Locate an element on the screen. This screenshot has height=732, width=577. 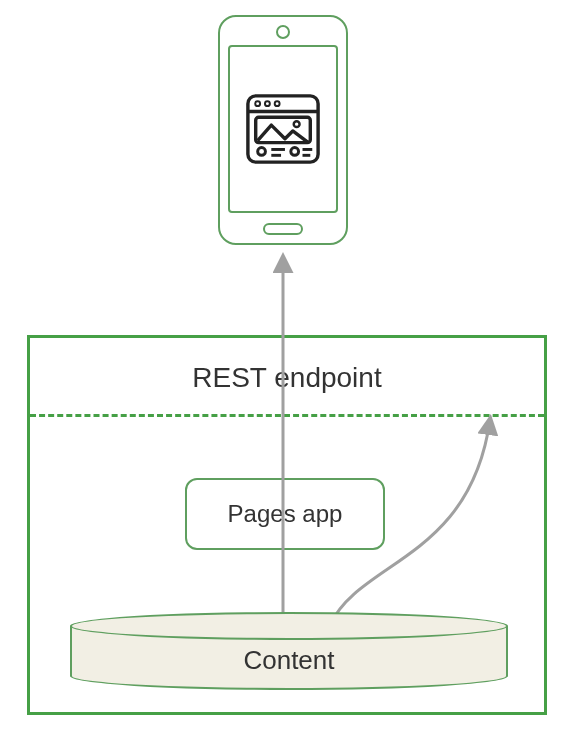
phone-home-button-icon is located at coordinates (283, 229).